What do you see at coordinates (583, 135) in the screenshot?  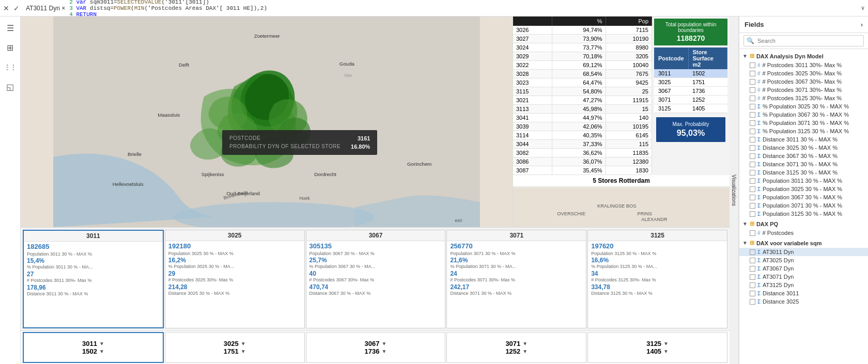 I see `table-row: 311440,35%6145` at bounding box center [583, 135].